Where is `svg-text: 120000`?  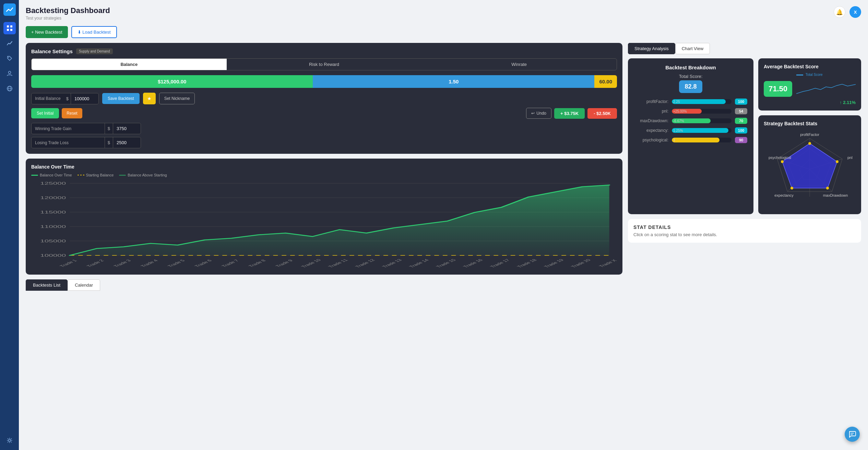
svg-text: 120000 is located at coordinates (53, 198).